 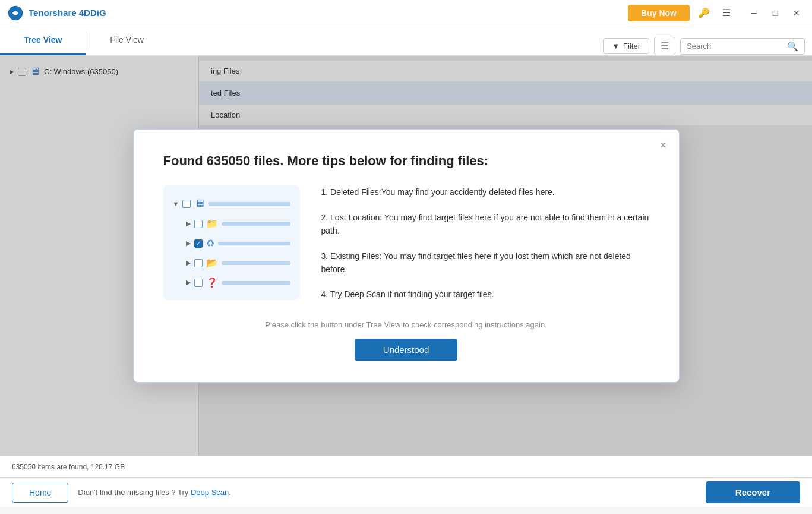 What do you see at coordinates (232, 283) in the screenshot?
I see `illus-row-4: ▶ ❓` at bounding box center [232, 283].